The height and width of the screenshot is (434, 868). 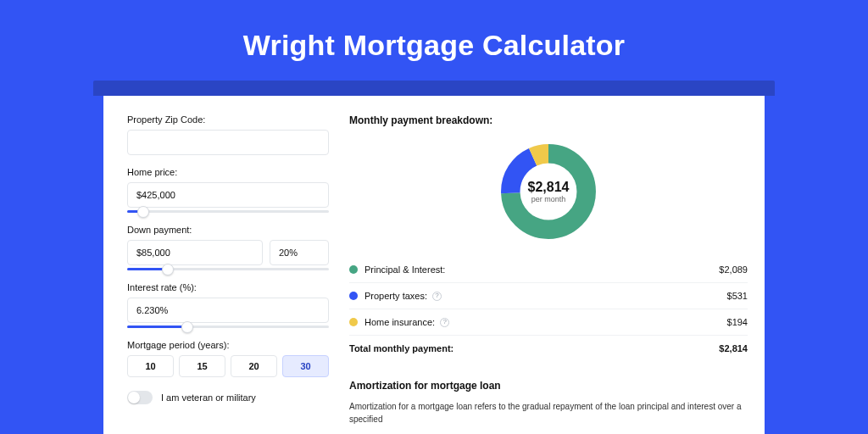 I want to click on home-price-input, so click(x=228, y=195).